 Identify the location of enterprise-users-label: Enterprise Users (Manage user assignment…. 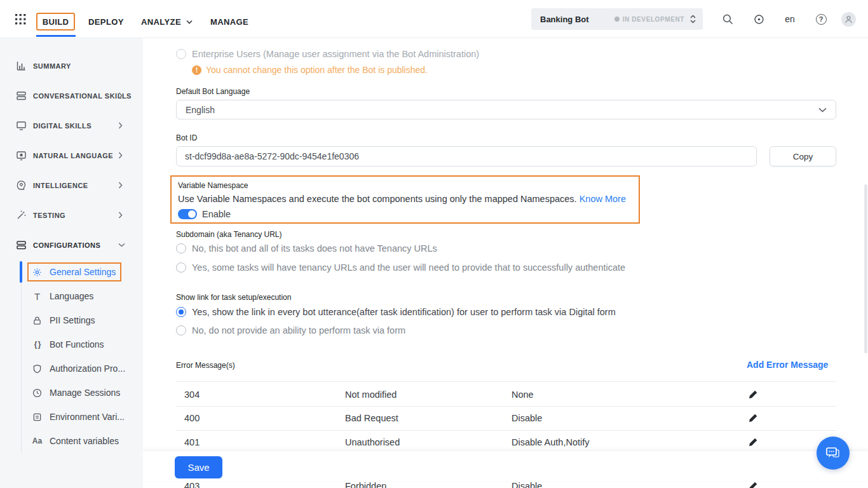
(336, 54).